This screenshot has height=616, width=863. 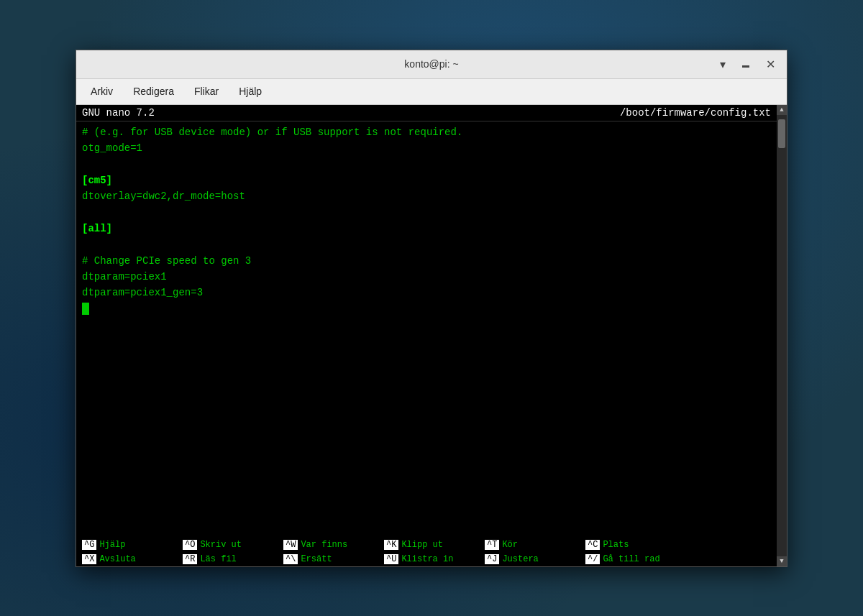 I want to click on footer-cmd-pos: ^C Plats, so click(x=633, y=545).